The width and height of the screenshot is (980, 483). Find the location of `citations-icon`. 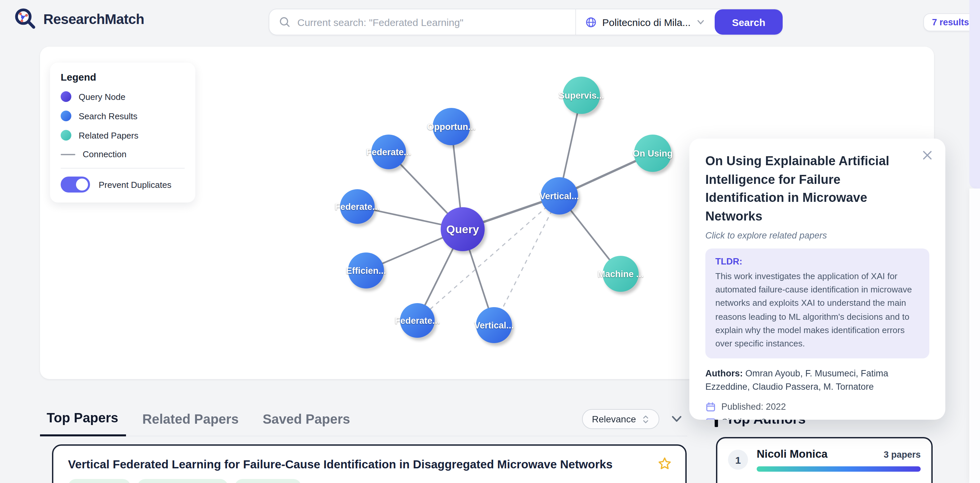

citations-icon is located at coordinates (711, 418).